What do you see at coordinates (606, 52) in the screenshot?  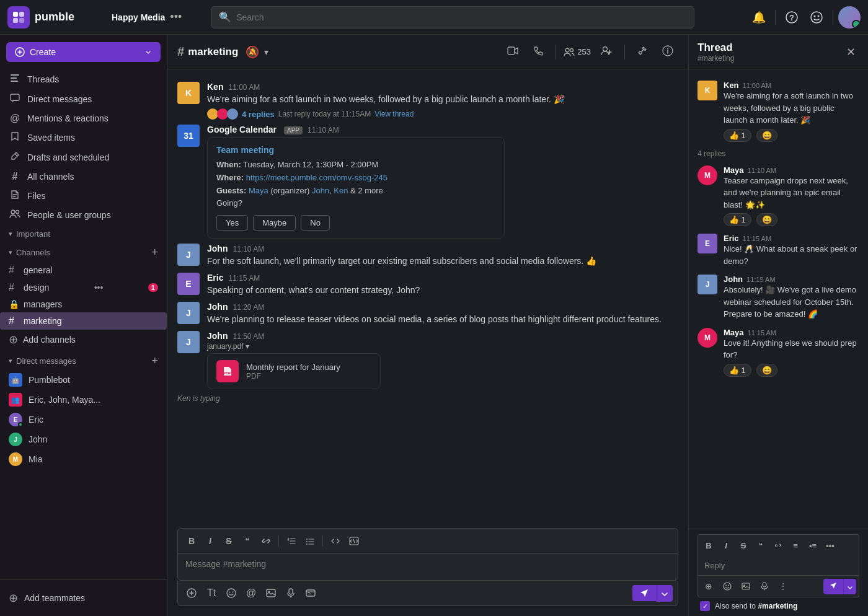 I see `add-member-button` at bounding box center [606, 52].